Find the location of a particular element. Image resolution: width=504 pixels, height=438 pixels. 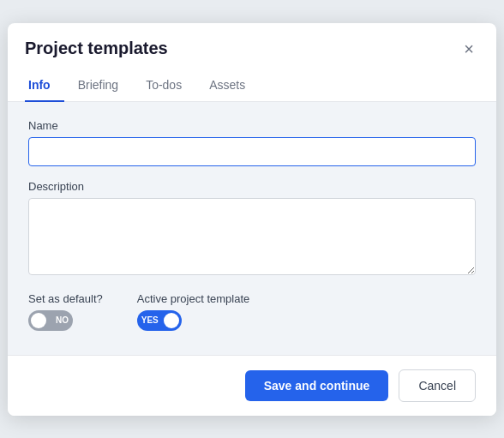

default-toggle-text: NO is located at coordinates (62, 321).